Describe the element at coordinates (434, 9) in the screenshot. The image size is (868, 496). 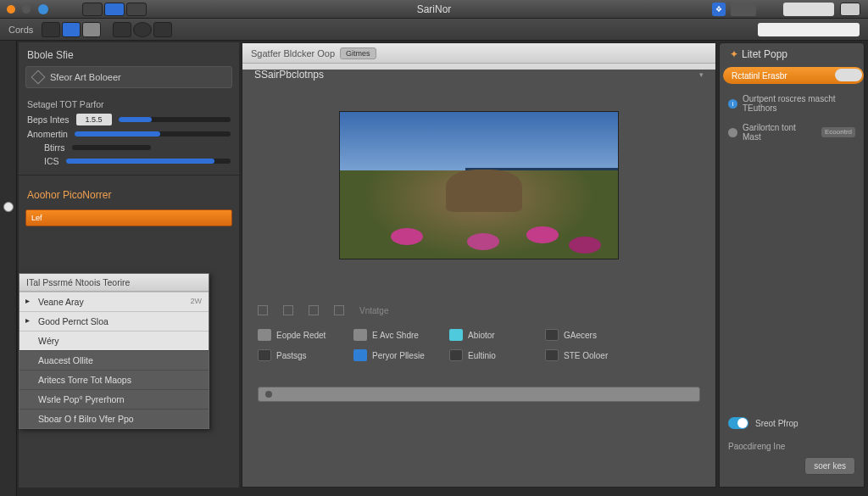
I see `titlebar: SariNor ❖` at that location.